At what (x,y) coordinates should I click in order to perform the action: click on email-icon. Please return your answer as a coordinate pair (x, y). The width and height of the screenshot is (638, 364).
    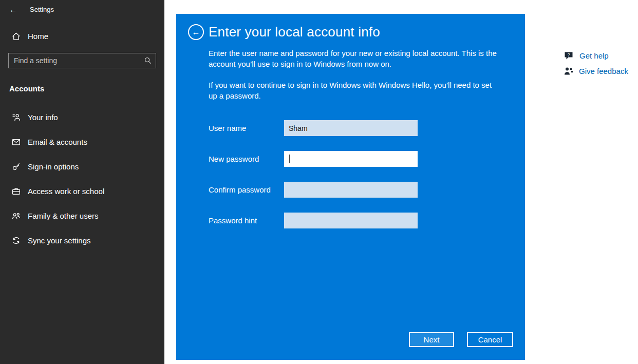
    Looking at the image, I should click on (16, 142).